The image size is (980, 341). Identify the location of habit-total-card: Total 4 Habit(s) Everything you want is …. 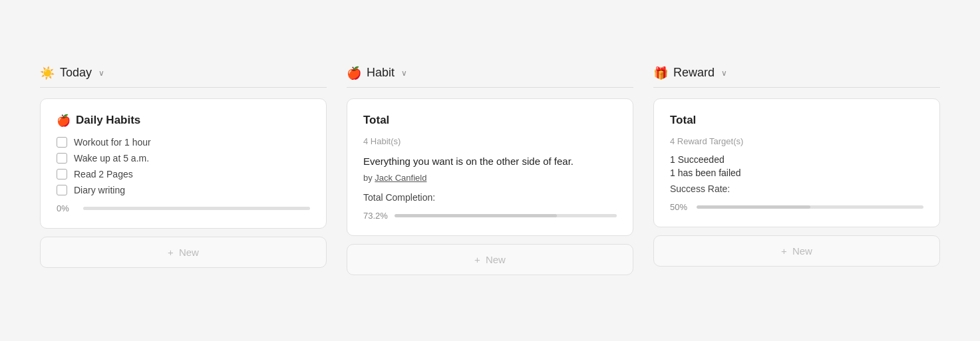
(490, 168).